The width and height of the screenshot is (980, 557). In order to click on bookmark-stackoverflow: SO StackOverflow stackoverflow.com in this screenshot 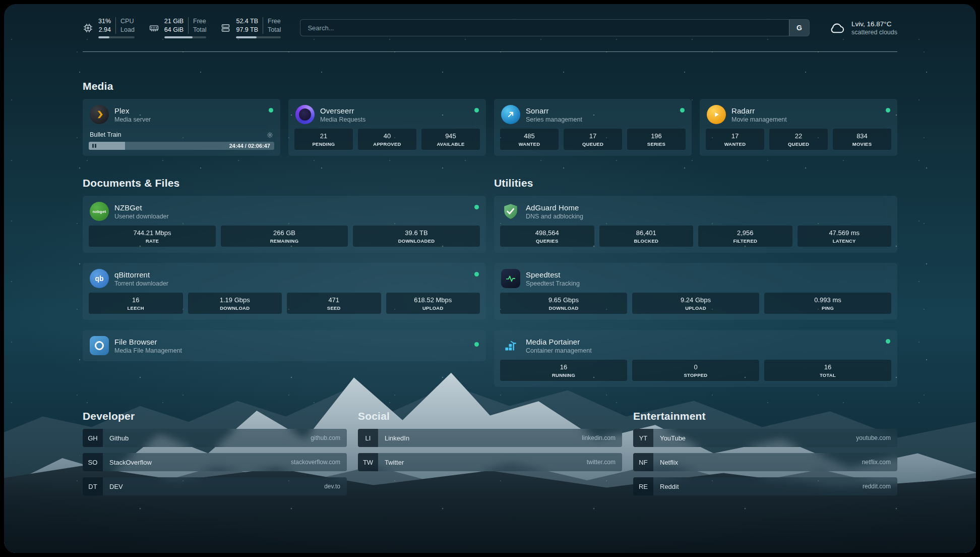, I will do `click(215, 462)`.